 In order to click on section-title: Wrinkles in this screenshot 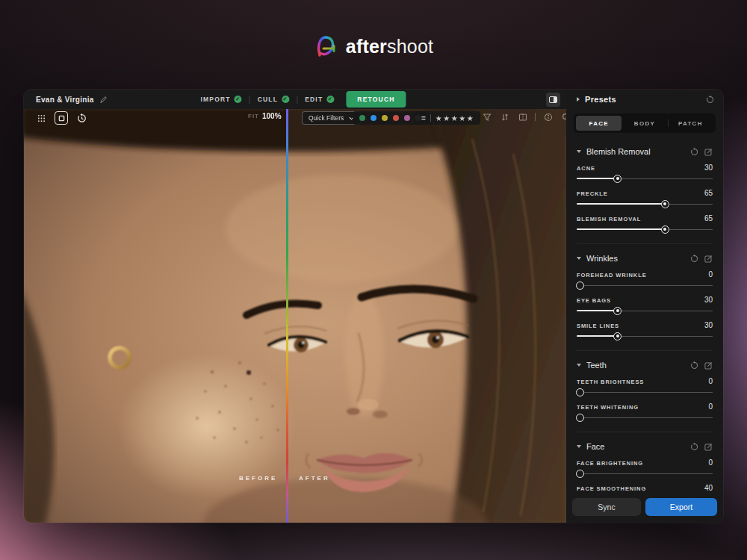, I will do `click(636, 258)`.